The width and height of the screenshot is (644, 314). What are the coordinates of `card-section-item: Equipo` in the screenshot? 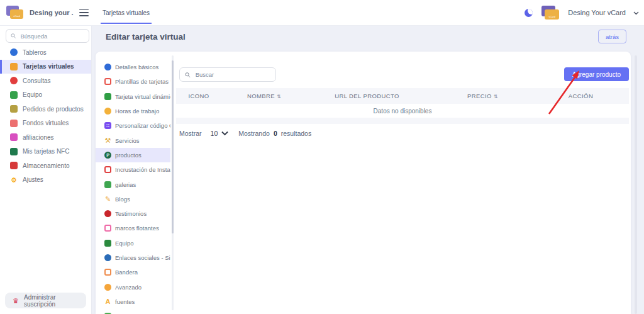 It's located at (133, 243).